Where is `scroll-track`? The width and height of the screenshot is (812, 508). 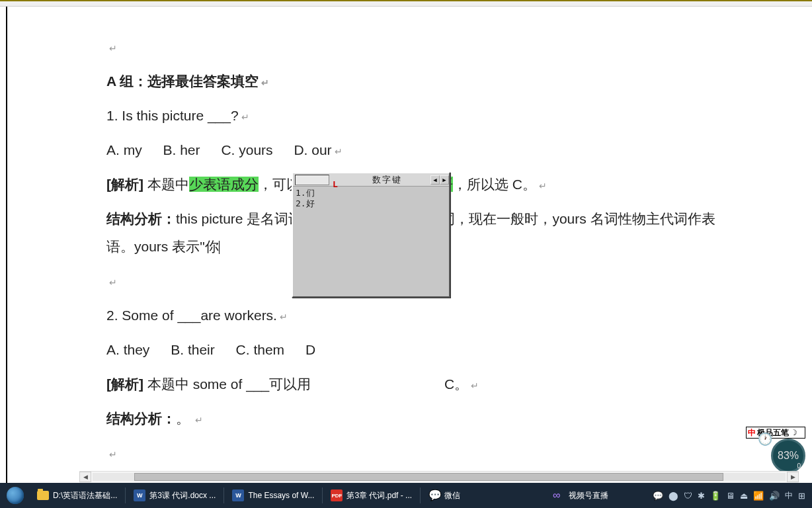 scroll-track is located at coordinates (439, 477).